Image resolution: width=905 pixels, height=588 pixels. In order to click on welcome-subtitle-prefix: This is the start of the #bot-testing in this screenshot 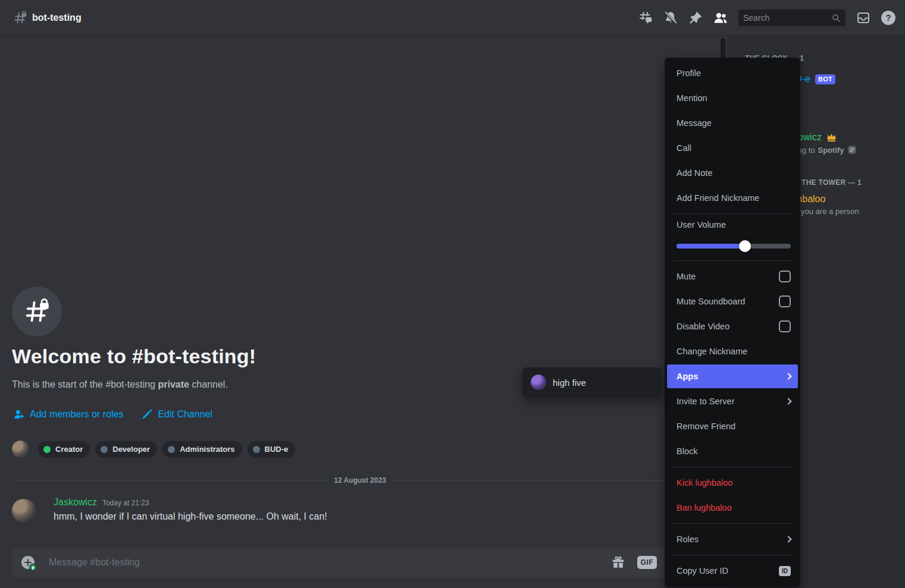, I will do `click(84, 384)`.